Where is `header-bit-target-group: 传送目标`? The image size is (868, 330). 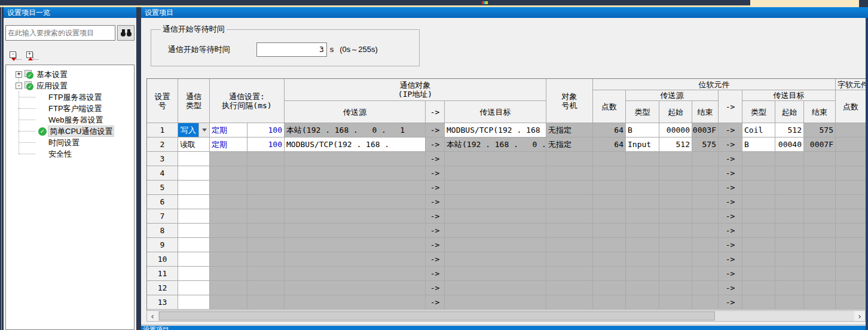
header-bit-target-group: 传送目标 is located at coordinates (789, 96).